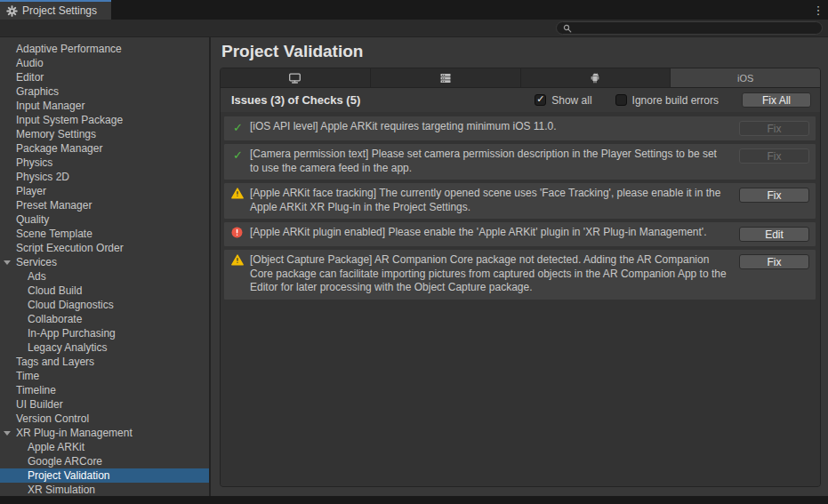 This screenshot has height=504, width=828. Describe the element at coordinates (105, 404) in the screenshot. I see `sidebar-item-label: UI Builder` at that location.